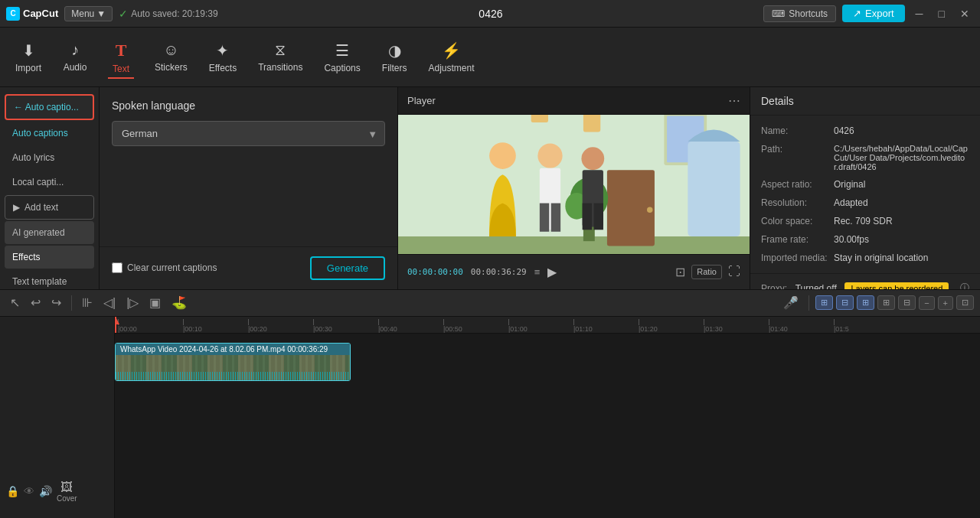 This screenshot has height=518, width=980. What do you see at coordinates (116, 324) in the screenshot?
I see `playhead` at bounding box center [116, 324].